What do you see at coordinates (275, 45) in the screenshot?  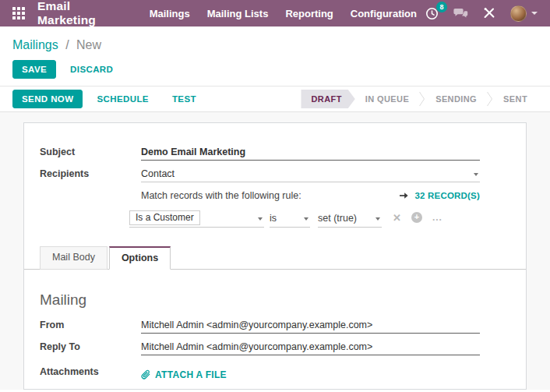 I see `breadcrumb: Mailings / New` at bounding box center [275, 45].